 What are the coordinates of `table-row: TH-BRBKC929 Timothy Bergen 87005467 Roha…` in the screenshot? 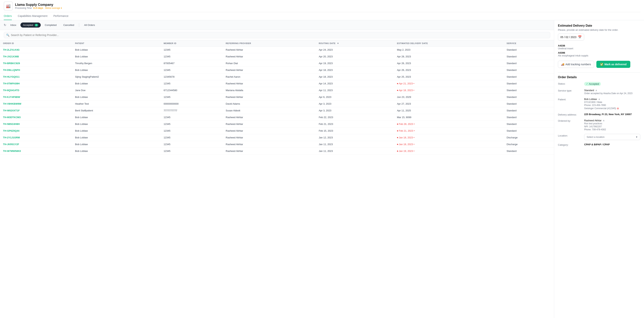 It's located at (277, 64).